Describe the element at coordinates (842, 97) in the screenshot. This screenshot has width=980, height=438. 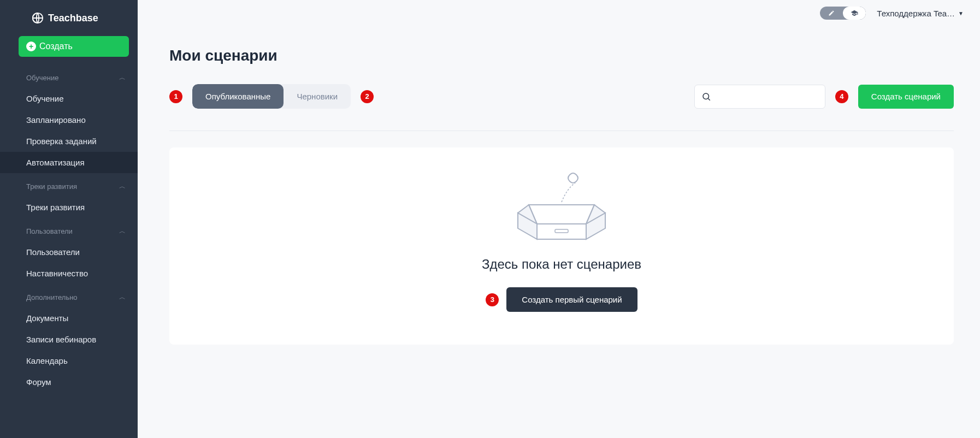
I see `annotation-badge-4: 4` at that location.